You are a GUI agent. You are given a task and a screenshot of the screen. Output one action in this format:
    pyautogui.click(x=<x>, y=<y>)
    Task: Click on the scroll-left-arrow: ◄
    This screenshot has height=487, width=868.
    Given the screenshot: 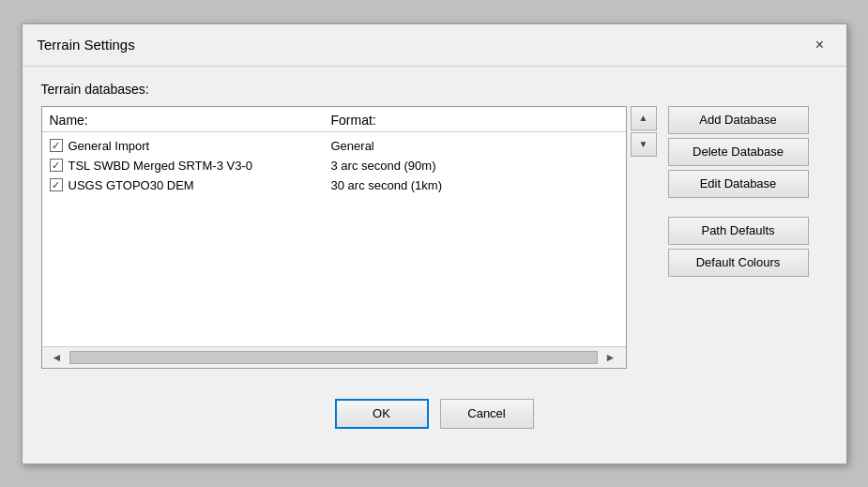 What is the action you would take?
    pyautogui.click(x=57, y=358)
    